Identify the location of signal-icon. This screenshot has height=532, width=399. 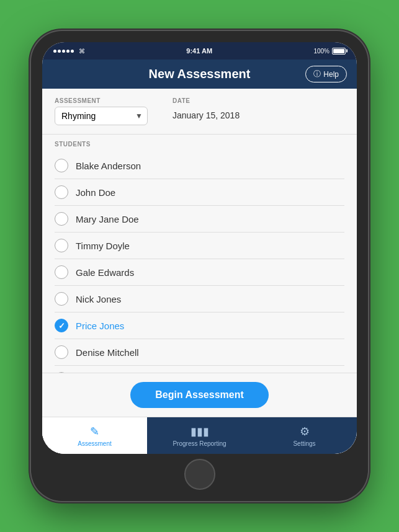
(63, 51).